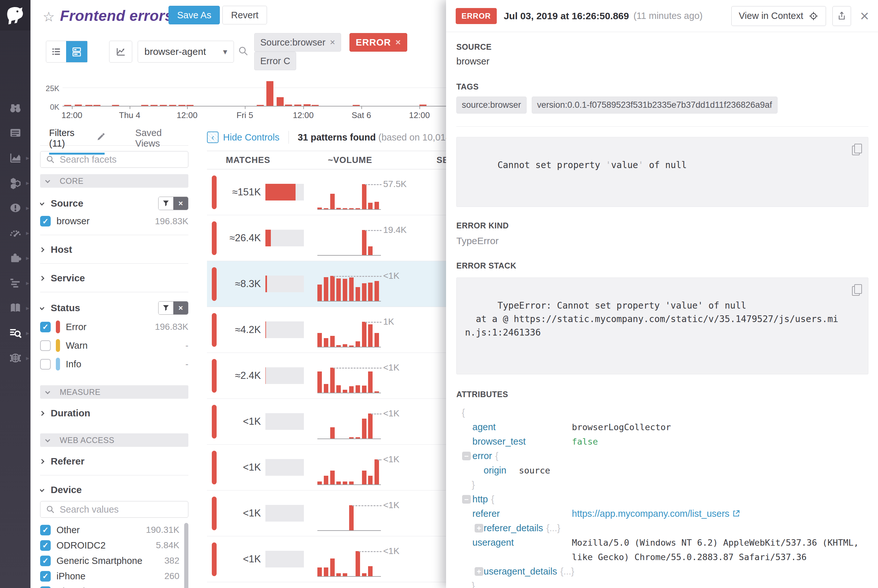 The height and width of the screenshot is (588, 878). What do you see at coordinates (114, 461) in the screenshot?
I see `facet-header: Referer` at bounding box center [114, 461].